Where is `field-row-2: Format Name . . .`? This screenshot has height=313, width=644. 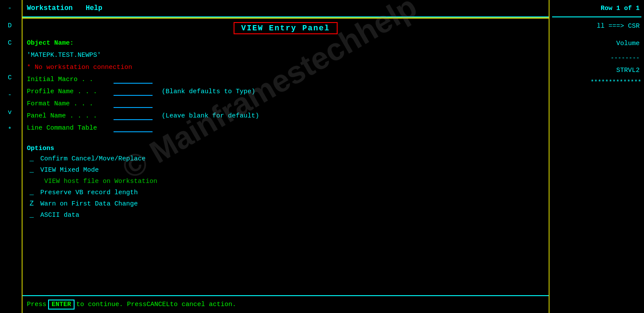 field-row-2: Format Name . . . is located at coordinates (286, 106).